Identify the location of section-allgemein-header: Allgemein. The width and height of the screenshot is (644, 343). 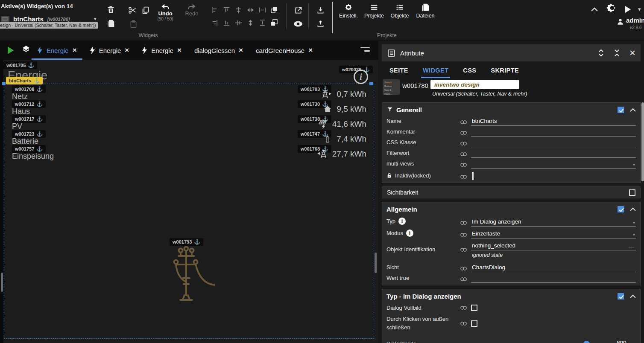
(511, 209).